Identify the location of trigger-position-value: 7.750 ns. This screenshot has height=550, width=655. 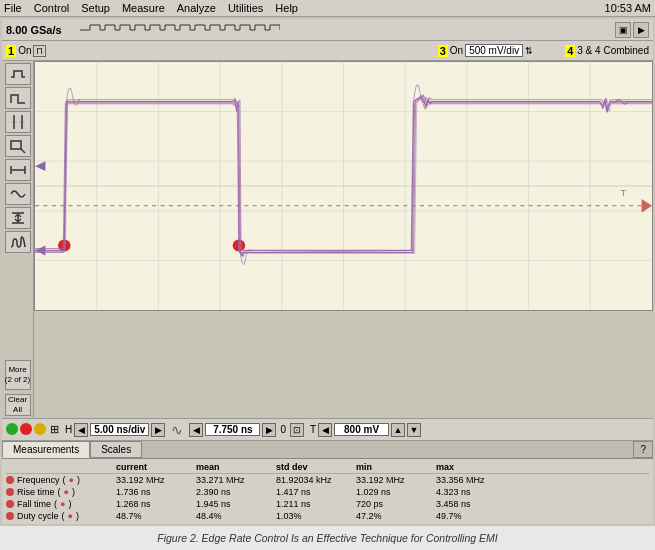
(232, 430).